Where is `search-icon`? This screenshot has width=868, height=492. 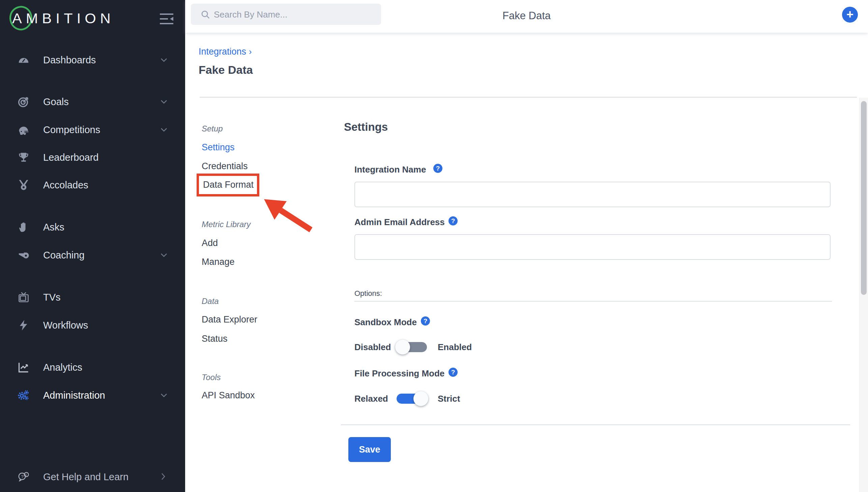 search-icon is located at coordinates (205, 15).